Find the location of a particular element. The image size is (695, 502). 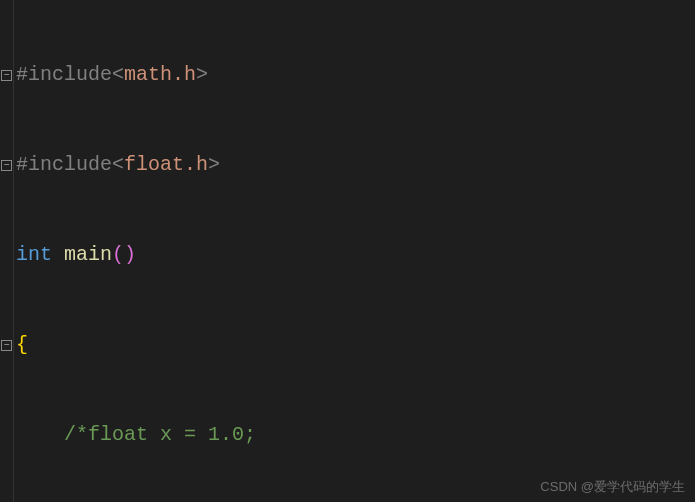

watermark-text: CSDN @爱学代码的学生 is located at coordinates (612, 487).